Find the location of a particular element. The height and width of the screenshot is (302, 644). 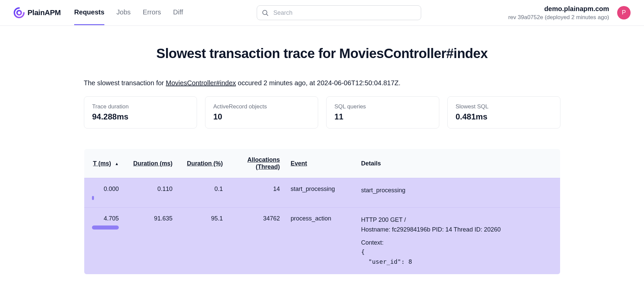

th-details-label: Details is located at coordinates (371, 163).